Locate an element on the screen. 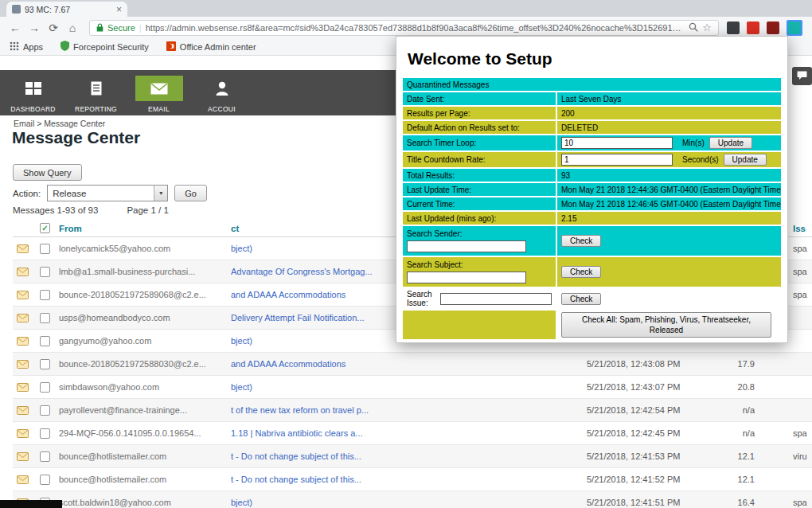  action-select: Release ▾ is located at coordinates (107, 193).